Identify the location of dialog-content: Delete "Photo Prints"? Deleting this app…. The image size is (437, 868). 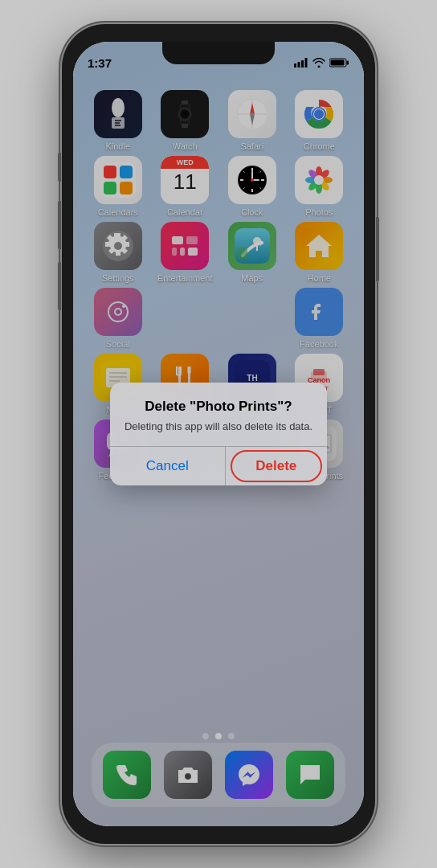
(218, 414).